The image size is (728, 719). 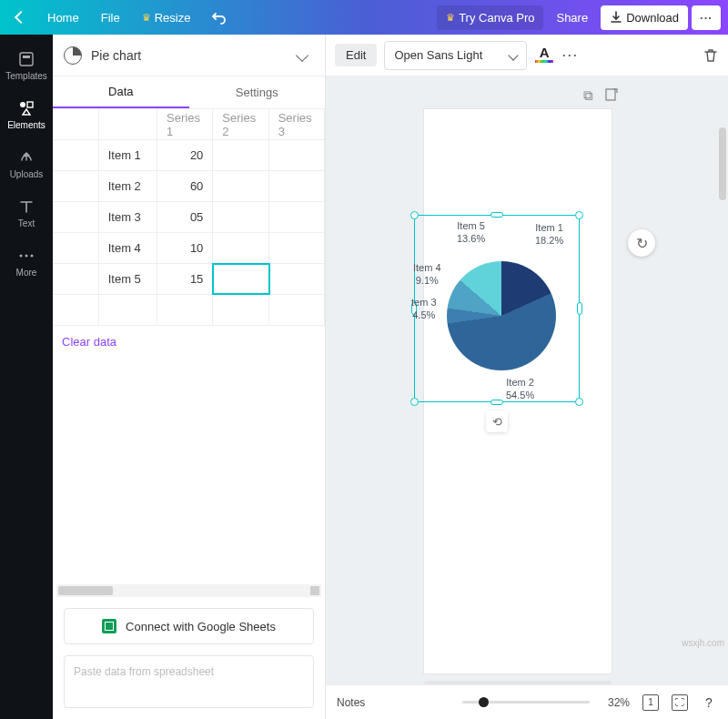 What do you see at coordinates (189, 342) in the screenshot?
I see `clear-data-button: Clear data` at bounding box center [189, 342].